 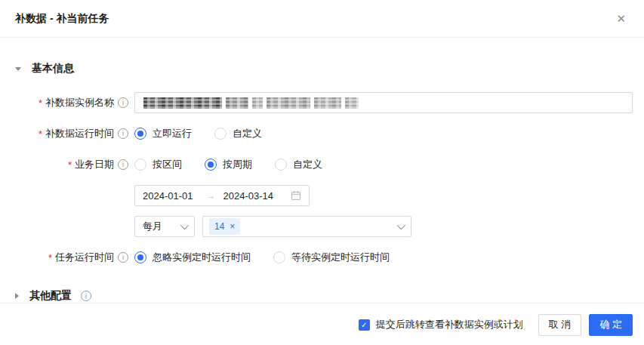 What do you see at coordinates (233, 226) in the screenshot?
I see `tag-close-icon: ×` at bounding box center [233, 226].